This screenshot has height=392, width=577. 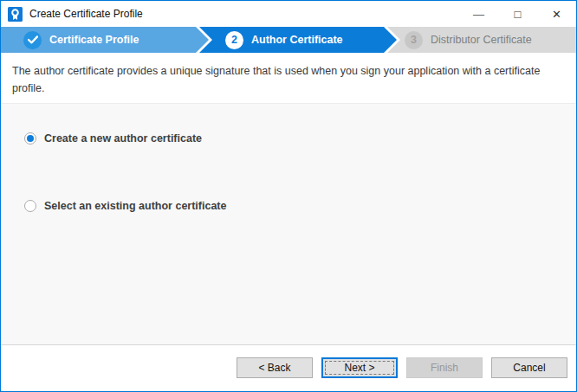 What do you see at coordinates (288, 78) in the screenshot?
I see `wizard-description: The author certificate provides a unique…` at bounding box center [288, 78].